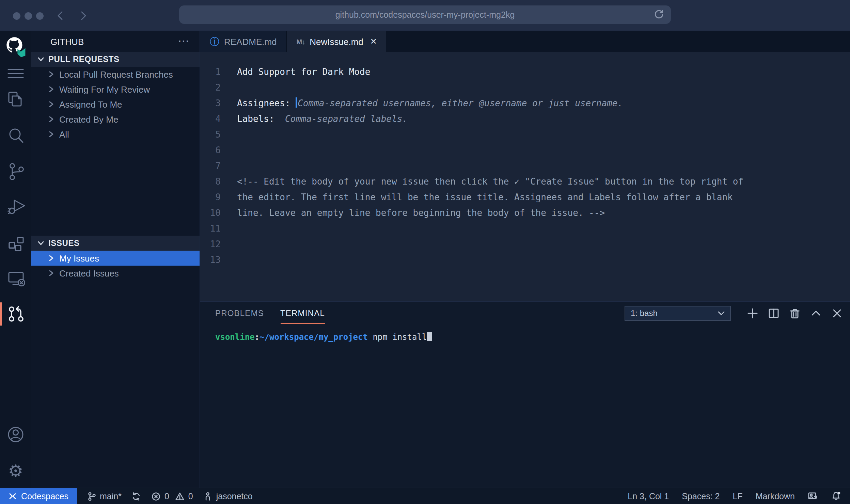  Describe the element at coordinates (525, 103) in the screenshot. I see `editor-line: 3Assignees: Comma-separated usernames, e…` at that location.